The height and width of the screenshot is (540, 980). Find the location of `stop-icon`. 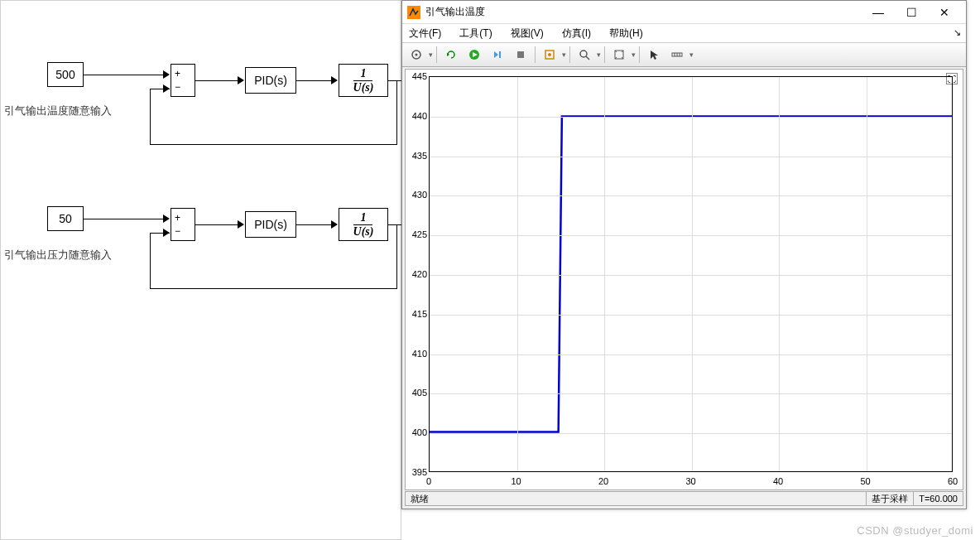

stop-icon is located at coordinates (521, 55).